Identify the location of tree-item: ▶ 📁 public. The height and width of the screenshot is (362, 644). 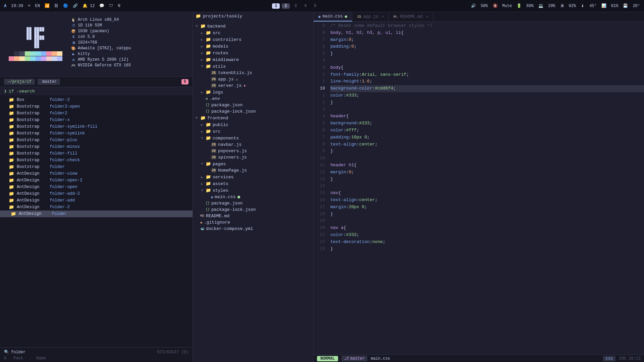
(253, 125).